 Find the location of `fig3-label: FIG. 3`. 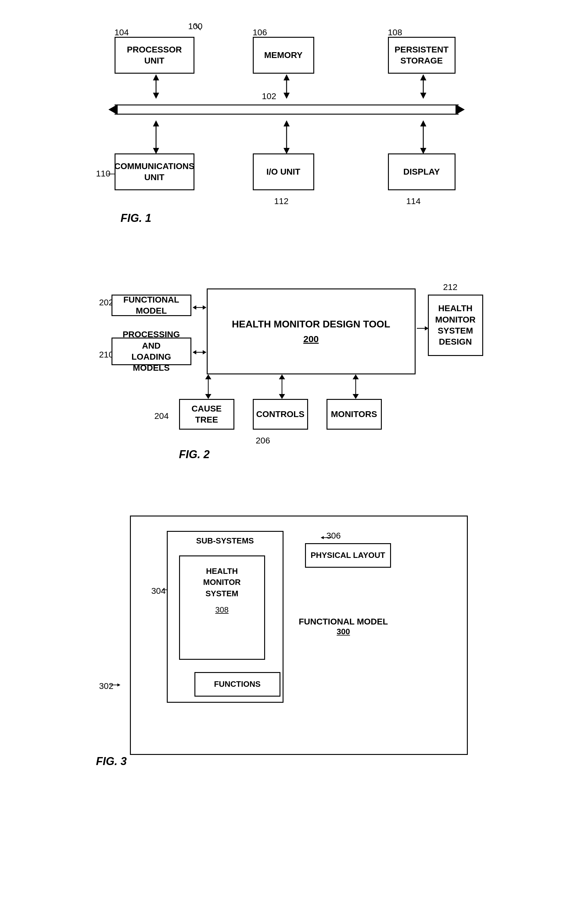

fig3-label: FIG. 3 is located at coordinates (111, 761).